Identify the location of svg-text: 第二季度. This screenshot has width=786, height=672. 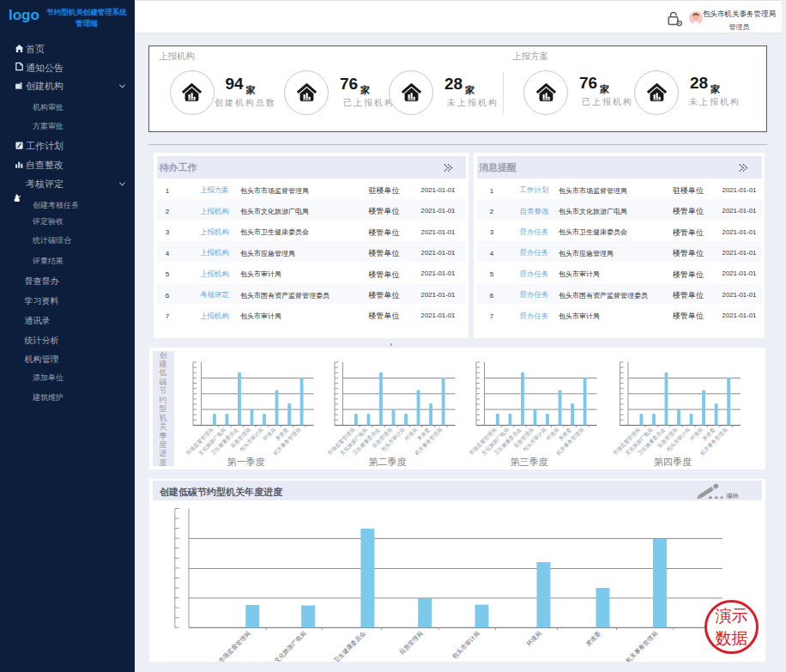
(387, 462).